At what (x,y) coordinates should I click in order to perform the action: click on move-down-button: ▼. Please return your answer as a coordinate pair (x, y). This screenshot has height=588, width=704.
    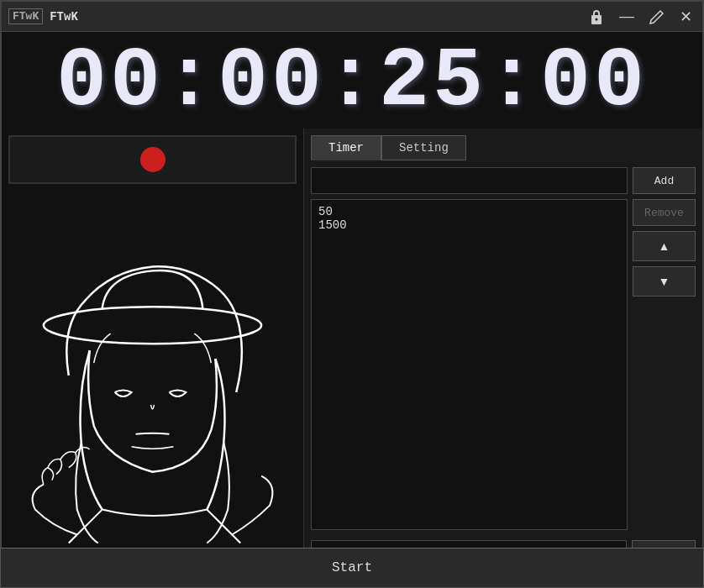
    Looking at the image, I should click on (664, 281).